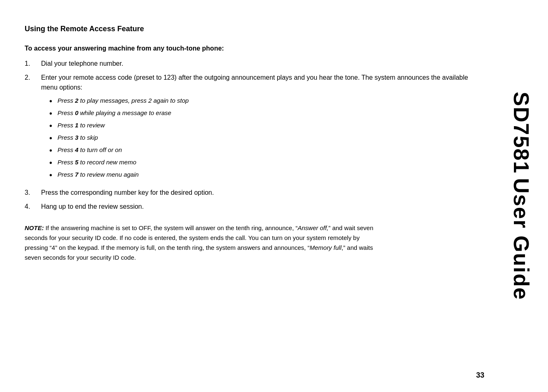  I want to click on bullet-text-7: Press 7 to review menu again, so click(98, 175).